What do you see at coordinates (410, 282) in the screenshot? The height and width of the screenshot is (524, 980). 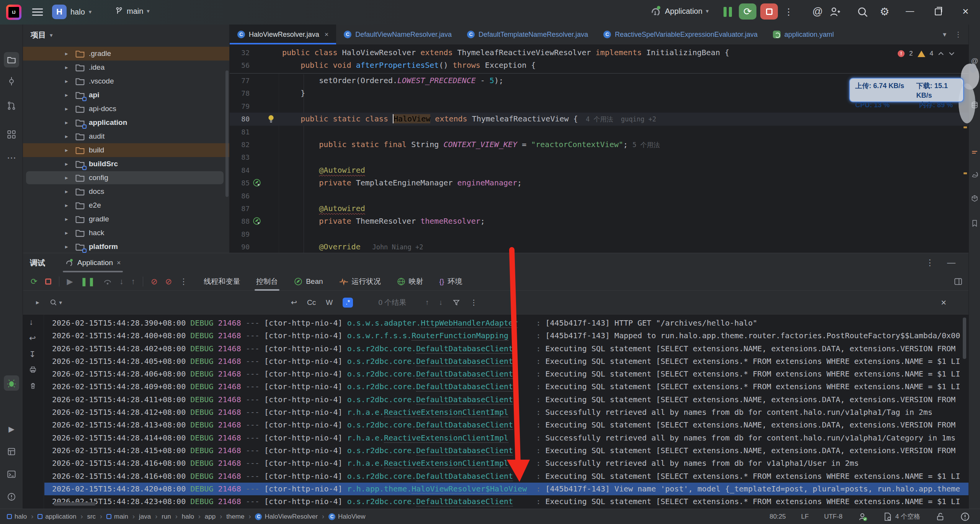 I see `view-tab-映射: 映射` at bounding box center [410, 282].